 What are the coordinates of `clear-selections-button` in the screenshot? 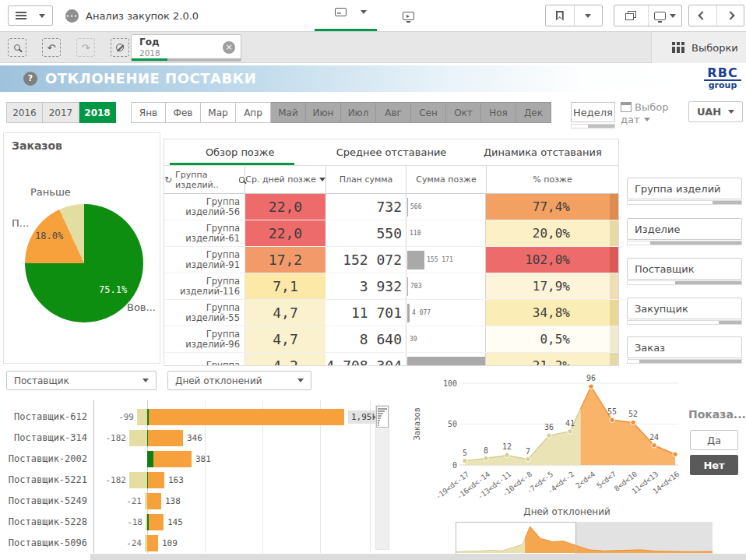 It's located at (120, 48).